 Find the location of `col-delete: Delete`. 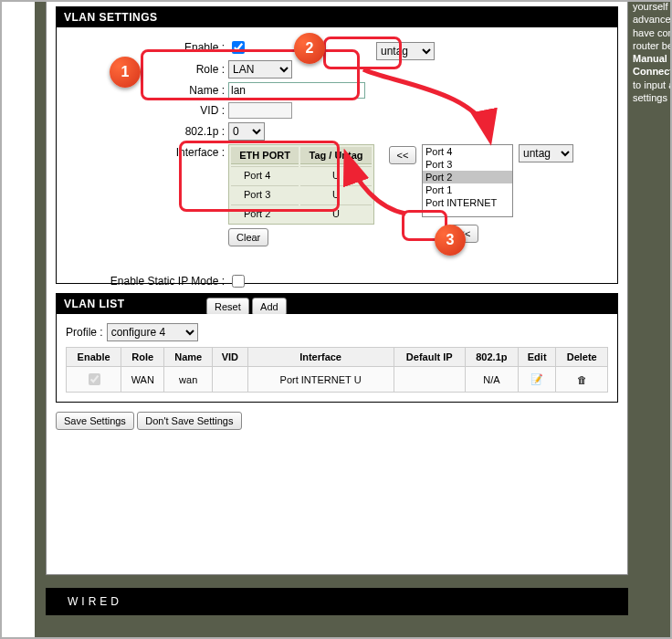

col-delete: Delete is located at coordinates (583, 358).